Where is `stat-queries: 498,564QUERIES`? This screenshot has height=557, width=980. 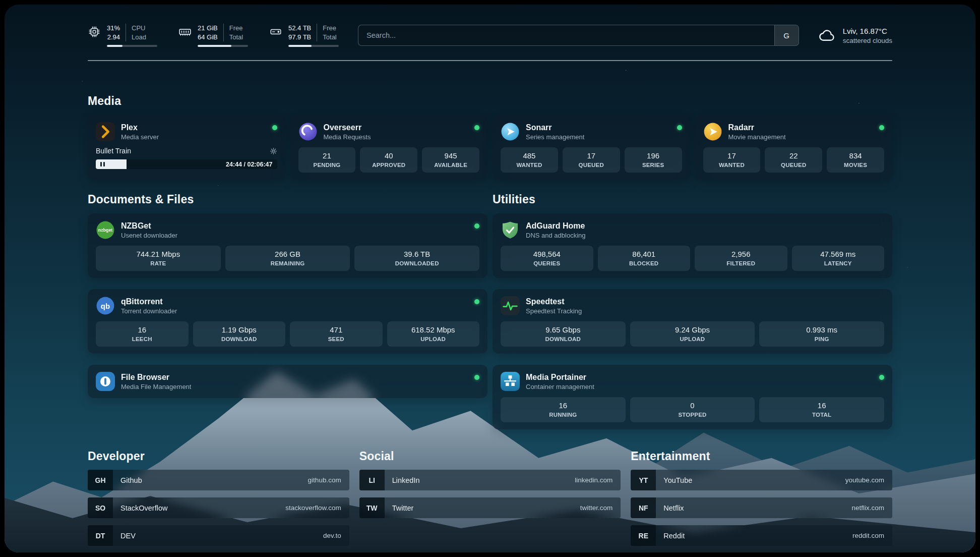 stat-queries: 498,564QUERIES is located at coordinates (547, 258).